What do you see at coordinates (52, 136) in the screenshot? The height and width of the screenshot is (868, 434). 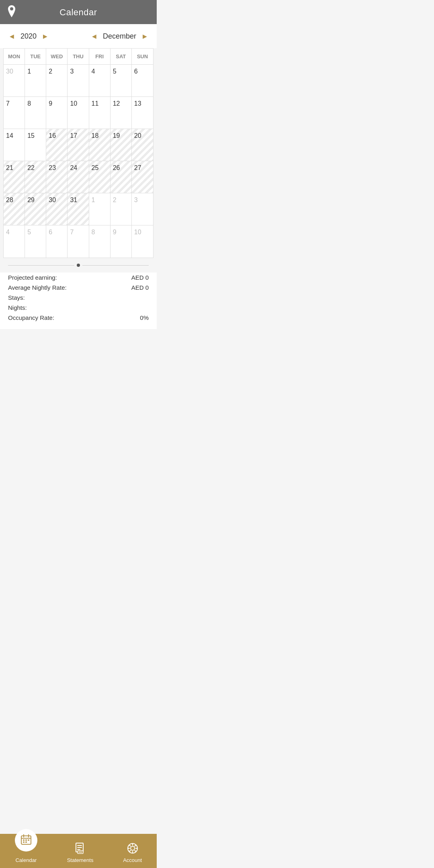 I see `day-number: 16` at bounding box center [52, 136].